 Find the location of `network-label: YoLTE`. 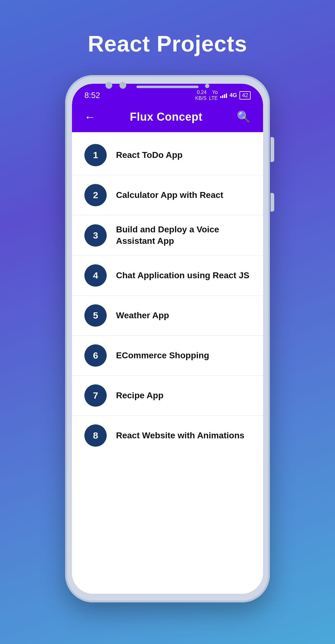

network-label: YoLTE is located at coordinates (213, 95).